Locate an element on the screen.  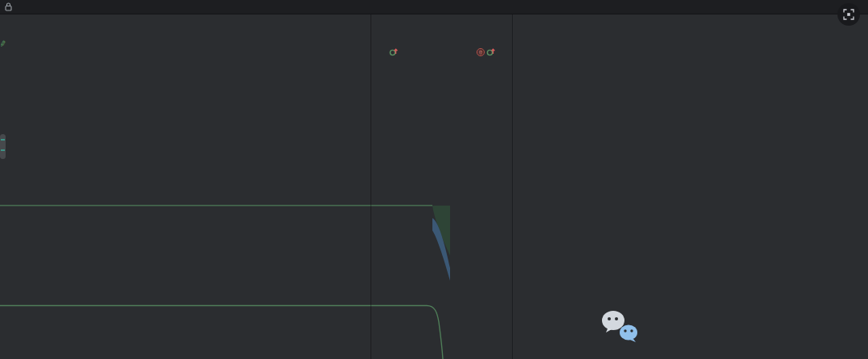
left-gutter-divider is located at coordinates (371, 186).